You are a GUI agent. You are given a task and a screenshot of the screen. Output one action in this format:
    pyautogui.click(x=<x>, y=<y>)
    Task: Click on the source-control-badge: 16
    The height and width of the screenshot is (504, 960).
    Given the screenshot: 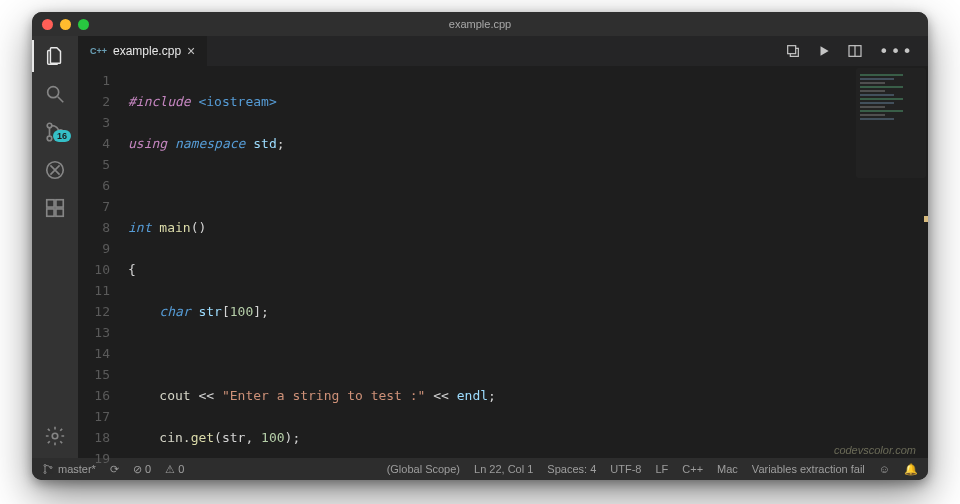 What is the action you would take?
    pyautogui.click(x=62, y=136)
    